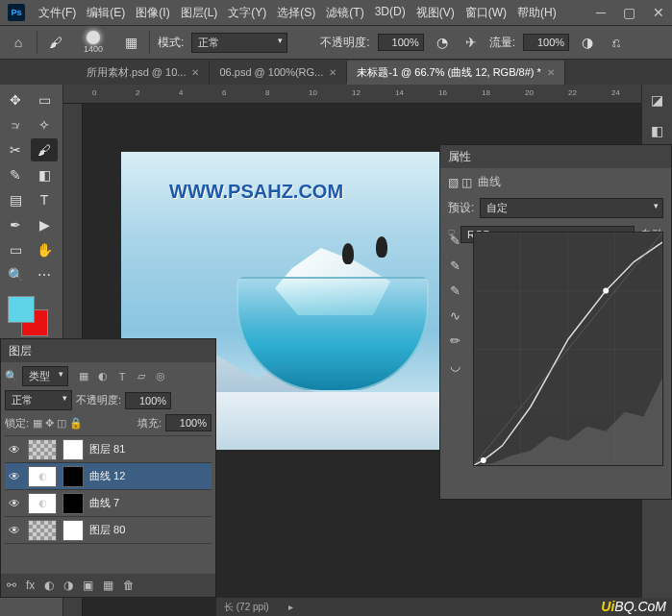 The height and width of the screenshot is (616, 672). I want to click on filter-smart-icon: ◎, so click(161, 377).